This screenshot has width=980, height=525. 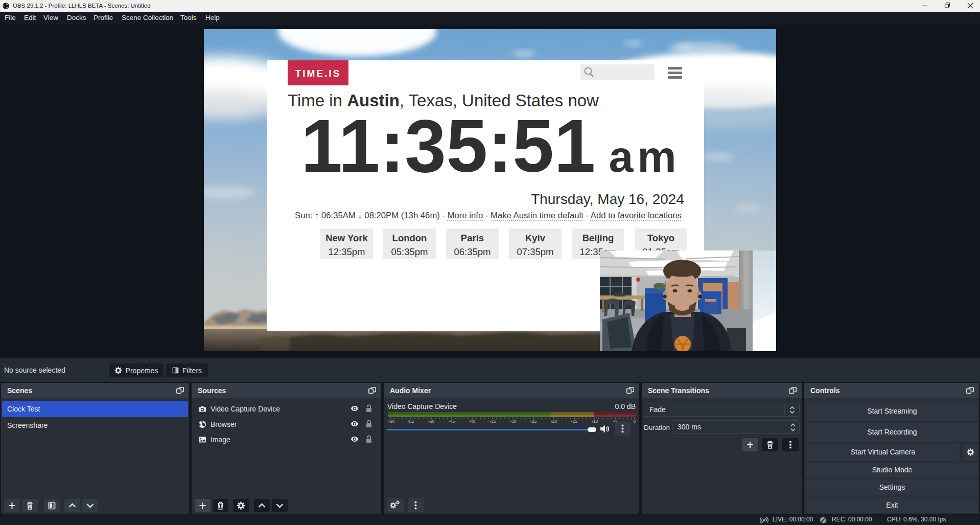 I want to click on svg-text: 0, so click(x=635, y=421).